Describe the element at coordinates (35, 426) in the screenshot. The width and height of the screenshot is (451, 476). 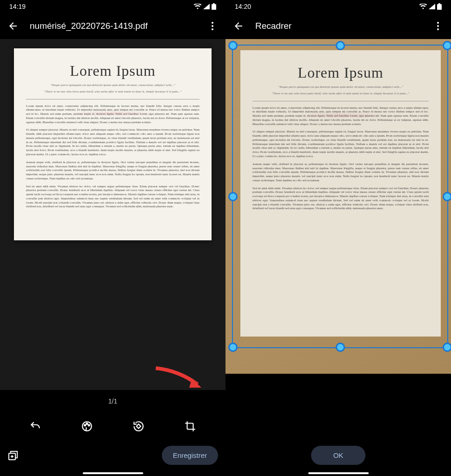
I see `undo-button` at that location.